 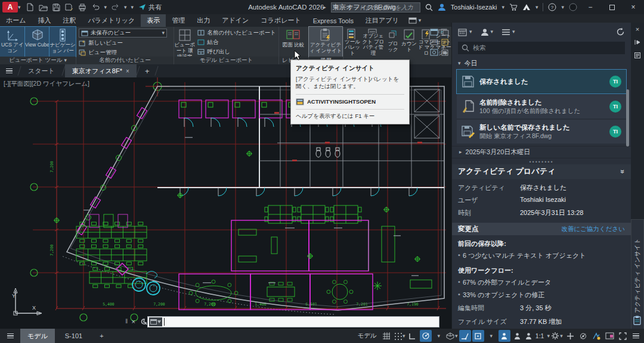 I want to click on annotation-visibility-icon, so click(x=504, y=336).